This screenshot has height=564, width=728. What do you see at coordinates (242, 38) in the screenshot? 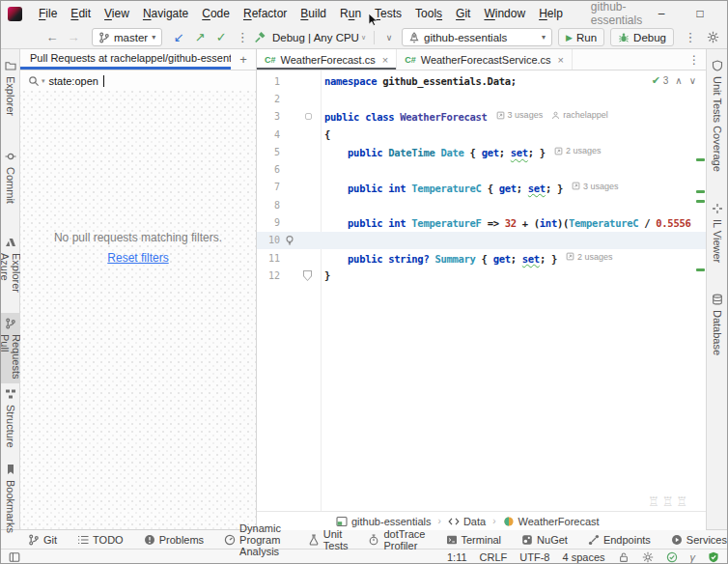
I see `vcs-more-button: ⋮` at bounding box center [242, 38].